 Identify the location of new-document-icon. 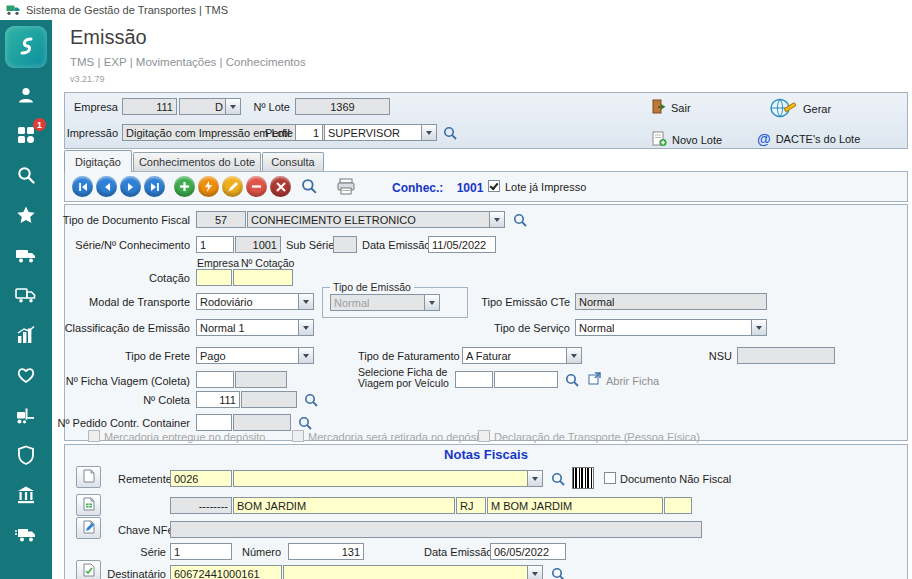
(89, 477).